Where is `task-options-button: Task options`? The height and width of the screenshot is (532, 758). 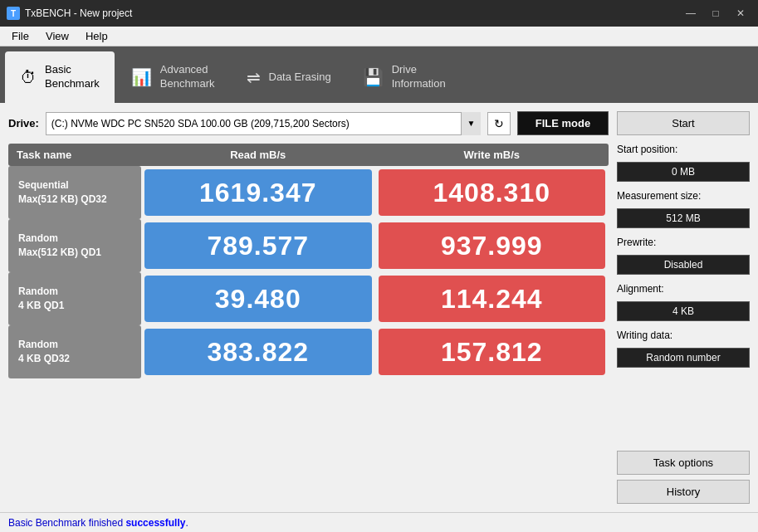
task-options-button: Task options is located at coordinates (683, 463).